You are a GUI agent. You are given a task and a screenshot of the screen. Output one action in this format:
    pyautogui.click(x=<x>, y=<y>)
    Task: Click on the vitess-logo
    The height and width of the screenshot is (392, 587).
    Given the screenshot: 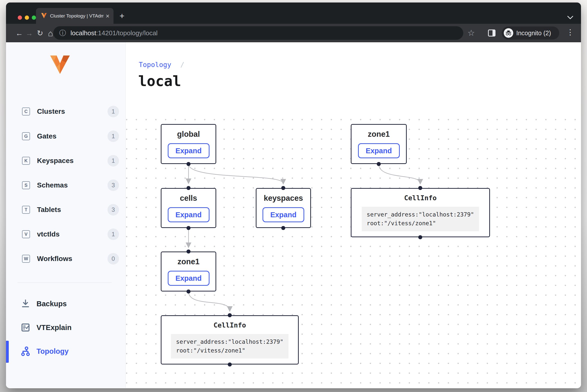 What is the action you would take?
    pyautogui.click(x=60, y=65)
    